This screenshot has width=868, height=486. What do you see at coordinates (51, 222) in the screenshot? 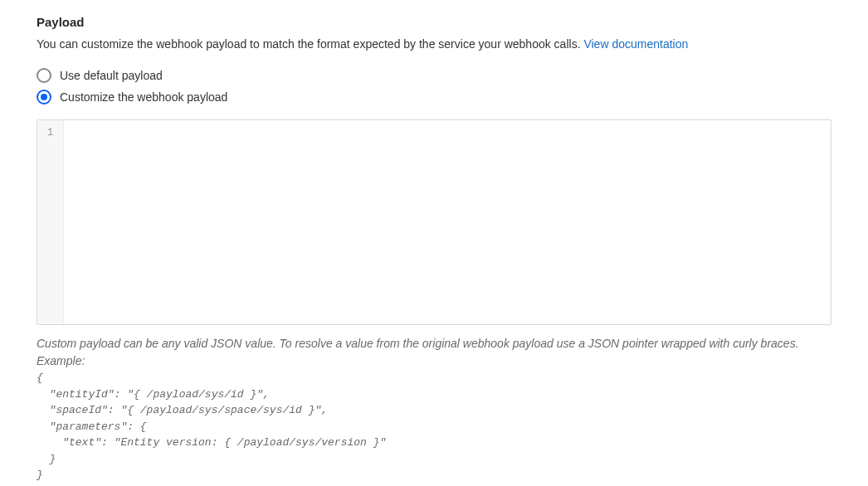
I see `editor-gutter: 1` at bounding box center [51, 222].